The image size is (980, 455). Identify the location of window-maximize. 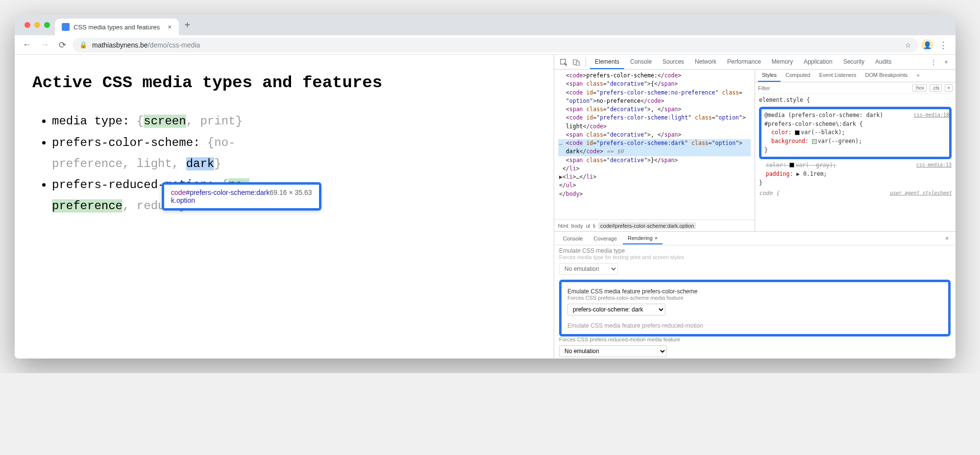
(47, 25).